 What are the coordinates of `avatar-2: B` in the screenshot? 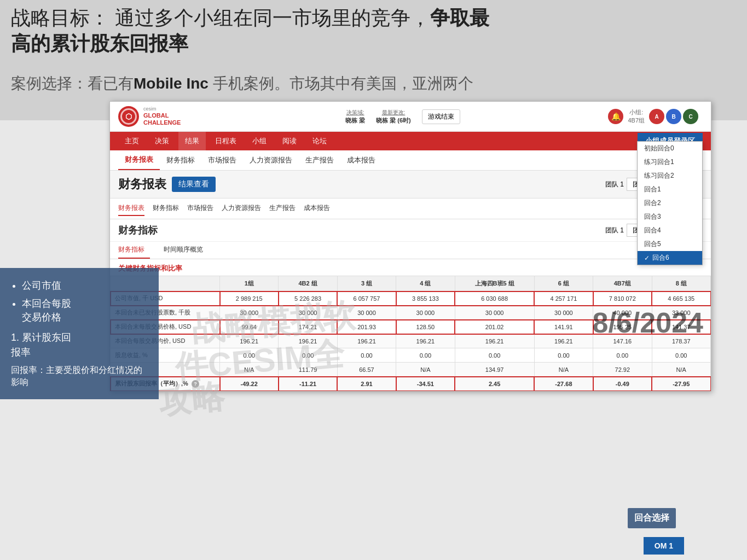 It's located at (674, 116).